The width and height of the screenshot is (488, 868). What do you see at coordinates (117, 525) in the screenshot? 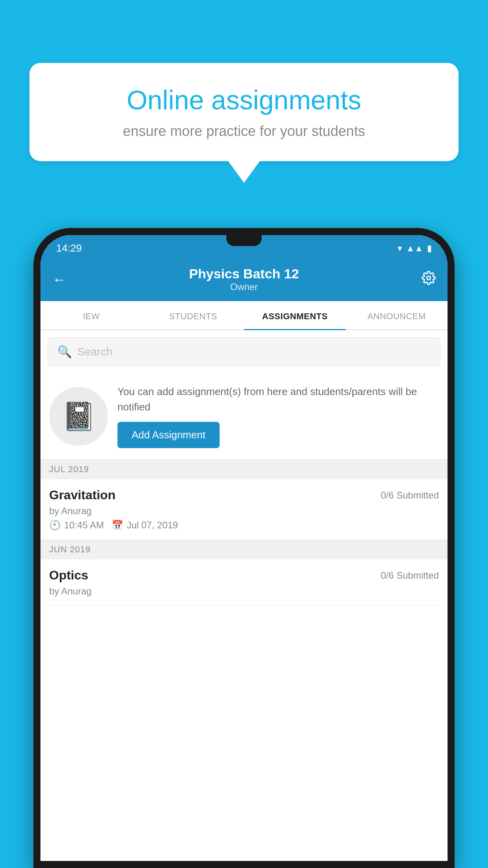
I see `calendar-icon: 📅` at bounding box center [117, 525].